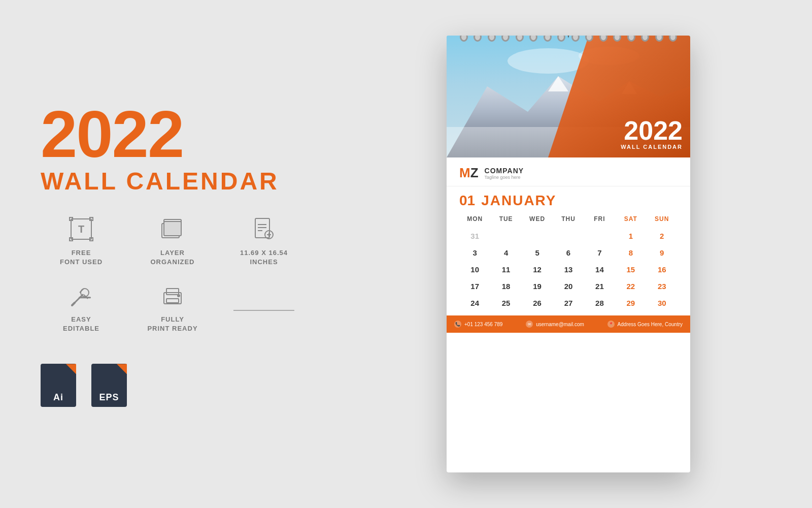  Describe the element at coordinates (173, 308) in the screenshot. I see `feature-print: FULLYPRINT READY` at that location.